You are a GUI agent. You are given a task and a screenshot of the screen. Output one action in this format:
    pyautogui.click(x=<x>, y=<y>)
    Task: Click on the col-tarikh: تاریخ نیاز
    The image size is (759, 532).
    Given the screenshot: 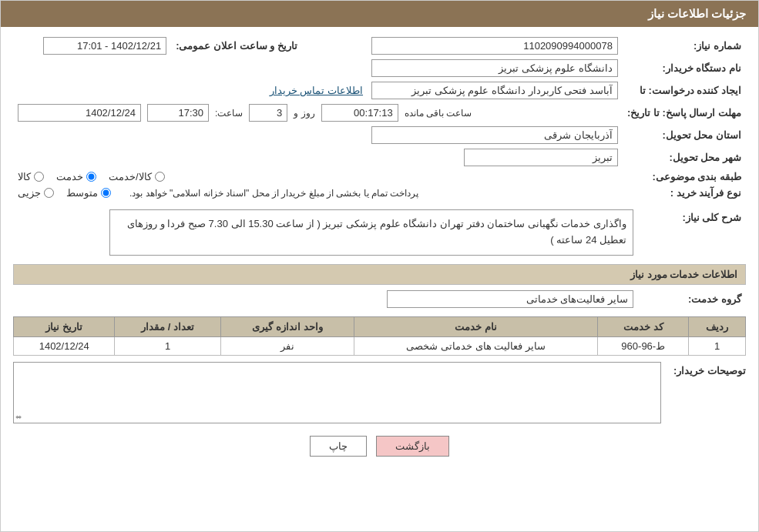 What is the action you would take?
    pyautogui.click(x=65, y=326)
    